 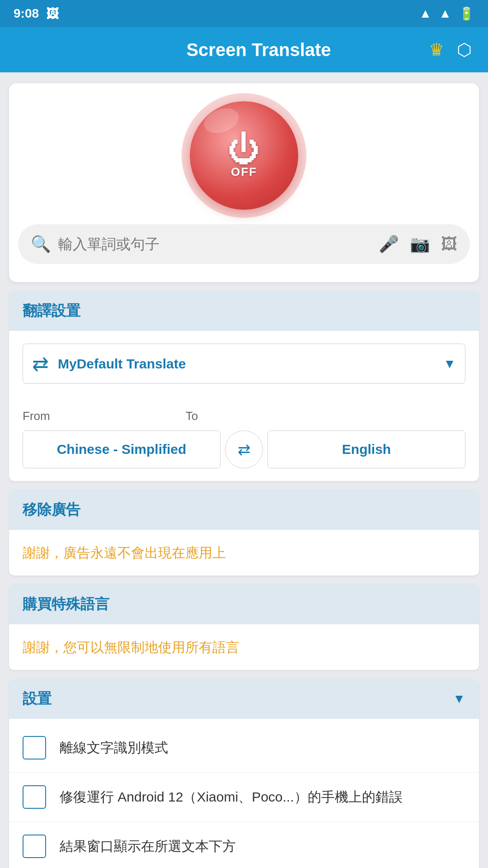 I want to click on search-bar: 🔍 🎤 📷 🖼, so click(x=244, y=244).